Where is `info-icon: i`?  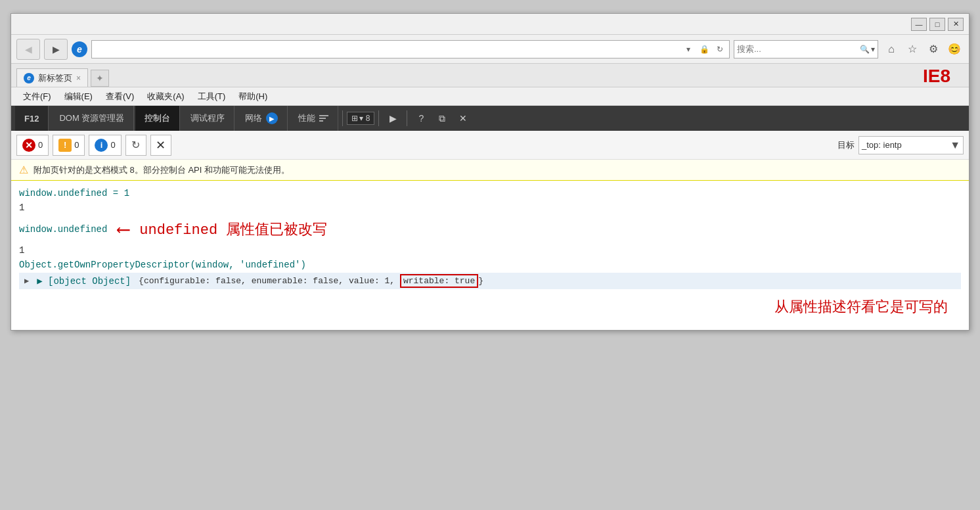
info-icon: i is located at coordinates (101, 145).